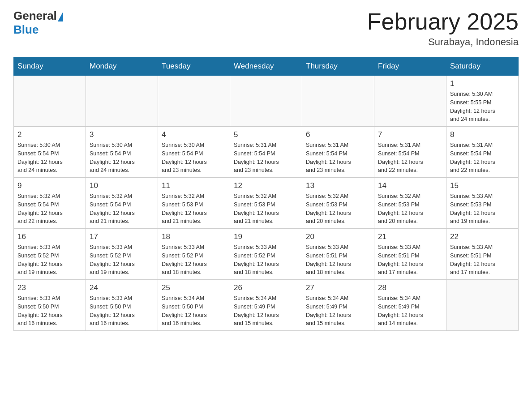 The height and width of the screenshot is (411, 532). Describe the element at coordinates (339, 152) in the screenshot. I see `calendar-cell: 6Sunrise: 5:31 AM Sunset: 5:54 PM Daylig…` at that location.